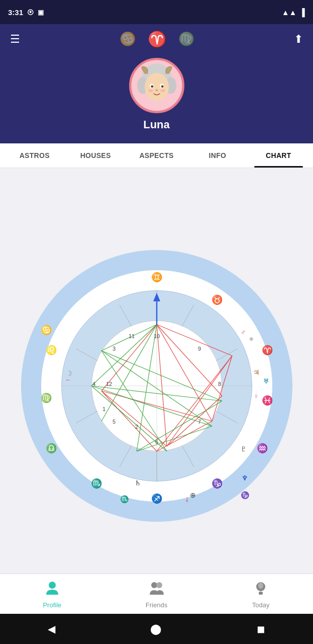 This screenshot has height=644, width=313. I want to click on tab-info: INFO, so click(217, 155).